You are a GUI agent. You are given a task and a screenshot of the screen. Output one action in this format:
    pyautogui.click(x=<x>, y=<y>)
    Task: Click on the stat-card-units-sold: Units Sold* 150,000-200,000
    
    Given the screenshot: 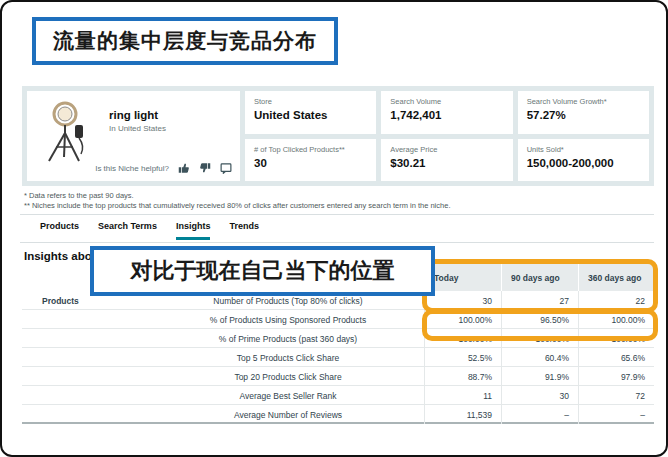 What is the action you would take?
    pyautogui.click(x=584, y=160)
    